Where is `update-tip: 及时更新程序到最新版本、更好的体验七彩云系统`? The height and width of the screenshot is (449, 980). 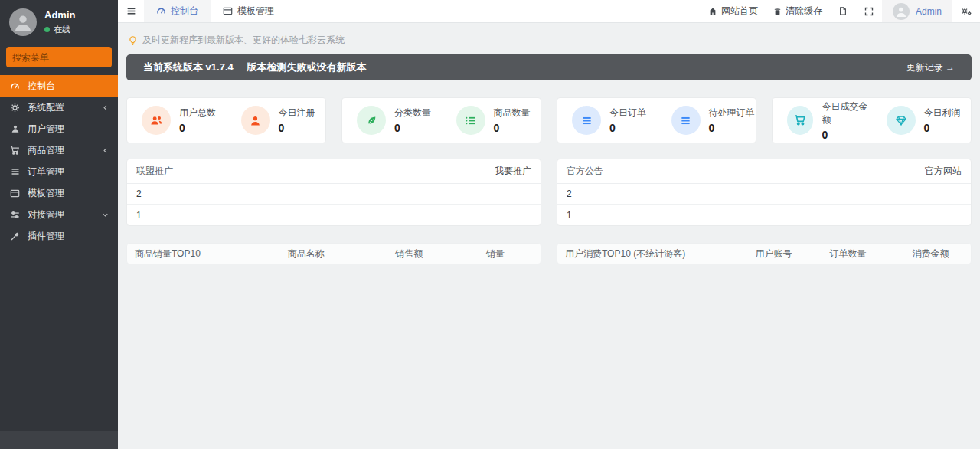
update-tip: 及时更新程序到最新版本、更好的体验七彩云系统 is located at coordinates (550, 40).